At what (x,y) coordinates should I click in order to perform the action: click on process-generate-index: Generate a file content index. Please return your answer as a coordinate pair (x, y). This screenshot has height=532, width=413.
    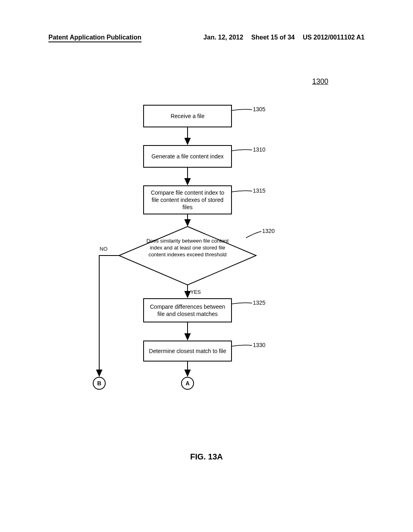
    Looking at the image, I should click on (188, 156).